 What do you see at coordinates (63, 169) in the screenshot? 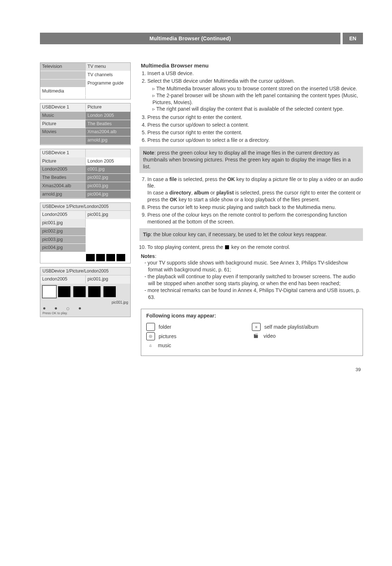
I see `table-cell: London2005` at bounding box center [63, 169].